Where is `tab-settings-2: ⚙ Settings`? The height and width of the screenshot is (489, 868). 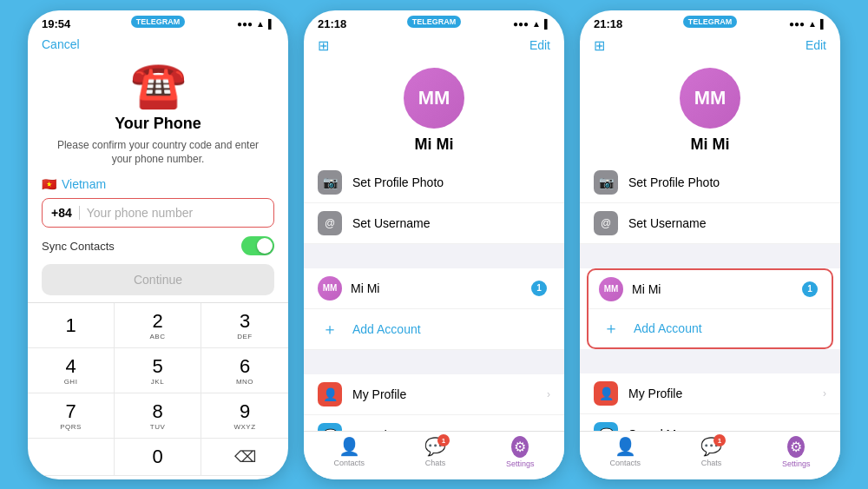 tab-settings-2: ⚙ Settings is located at coordinates (521, 452).